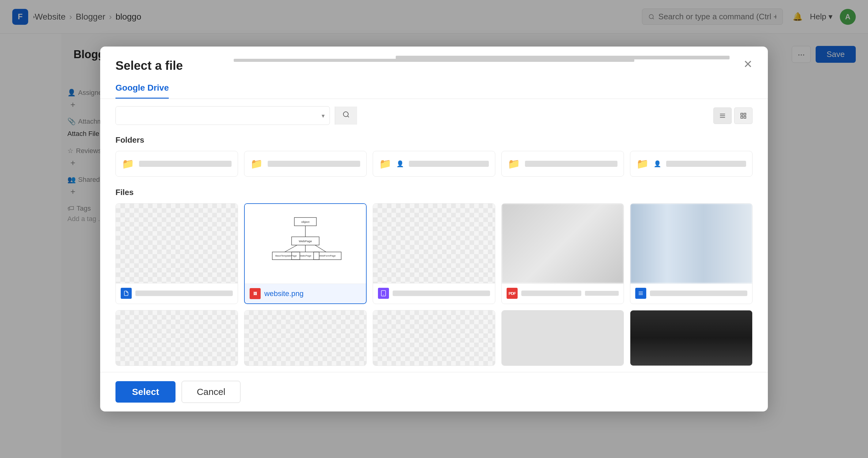 This screenshot has width=868, height=458. I want to click on folder-card-5: 📁 👤, so click(691, 164).